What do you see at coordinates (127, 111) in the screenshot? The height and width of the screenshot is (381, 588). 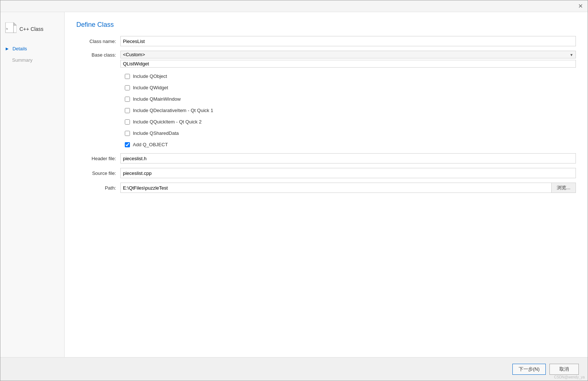 I see `checkbox-qdeclarativeitem-input` at bounding box center [127, 111].